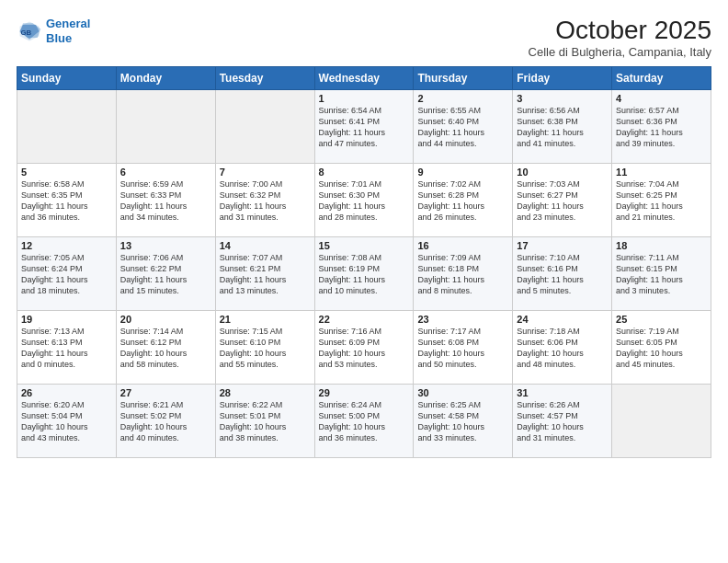  What do you see at coordinates (463, 246) in the screenshot?
I see `day-number: 16` at bounding box center [463, 246].